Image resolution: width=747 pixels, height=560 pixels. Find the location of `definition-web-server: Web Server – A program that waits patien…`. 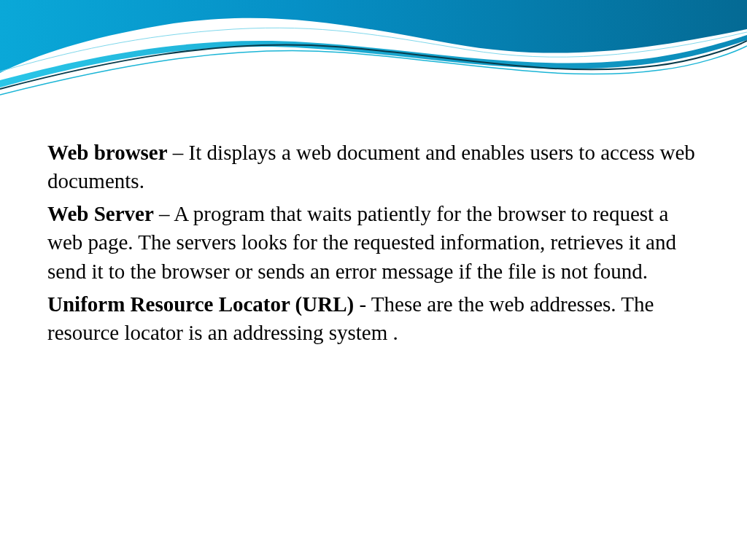

definition-web-server: Web Server – A program that waits patien… is located at coordinates (376, 242).